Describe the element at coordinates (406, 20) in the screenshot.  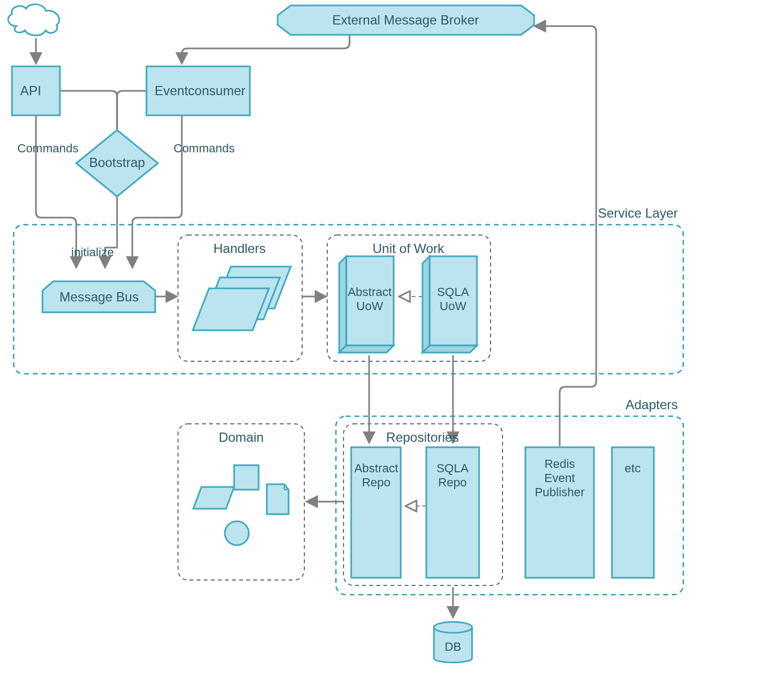
I see `broker-box: External Message Broker` at that location.